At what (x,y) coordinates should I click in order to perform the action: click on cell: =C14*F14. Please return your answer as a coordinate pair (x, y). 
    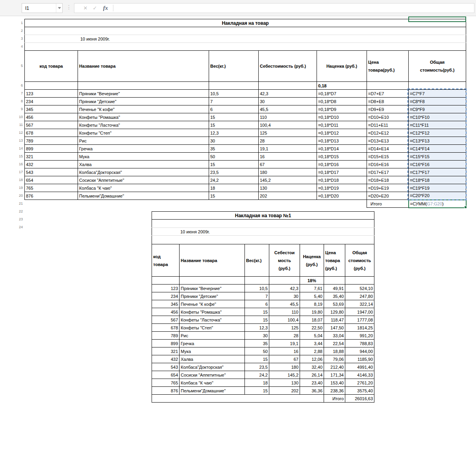
    Looking at the image, I should click on (437, 149).